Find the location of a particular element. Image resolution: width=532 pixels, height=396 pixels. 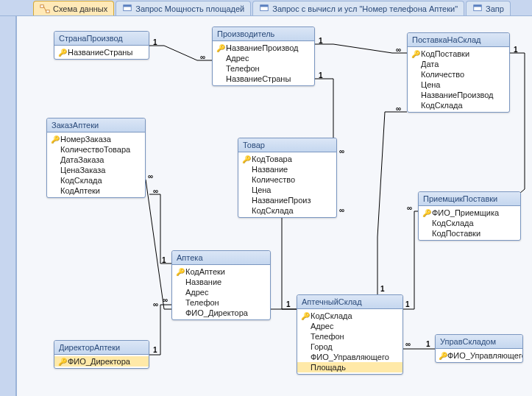

entity-field-list: 🔑ФИО_ПриемщикаКодСкладаКодПоставки is located at coordinates (469, 223).